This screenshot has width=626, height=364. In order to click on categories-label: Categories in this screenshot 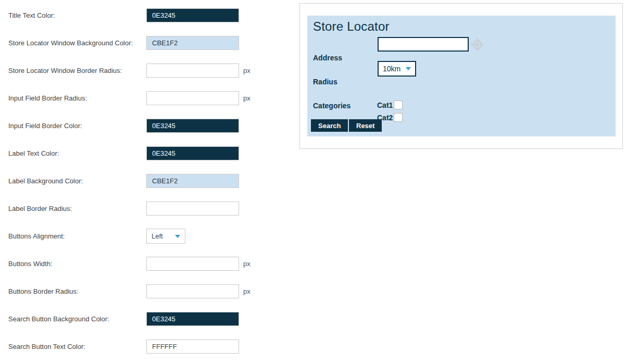, I will do `click(332, 106)`.